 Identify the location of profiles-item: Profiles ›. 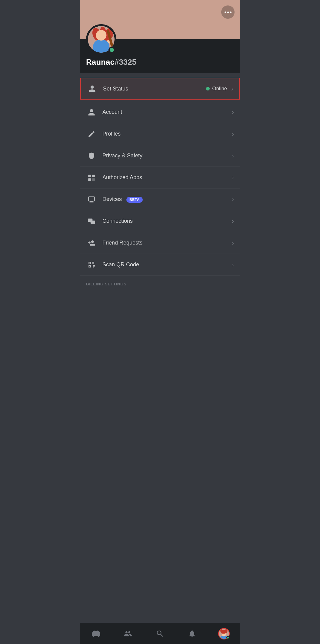
(160, 134).